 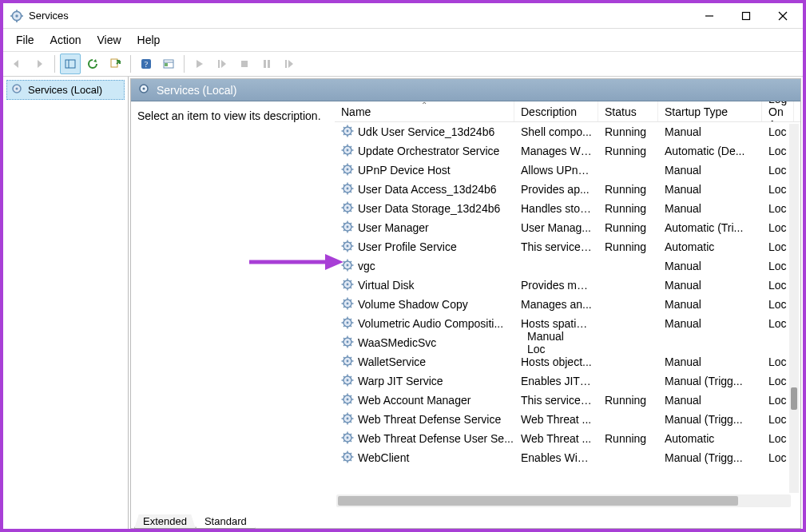 I want to click on tab-extended: Extended, so click(x=165, y=521).